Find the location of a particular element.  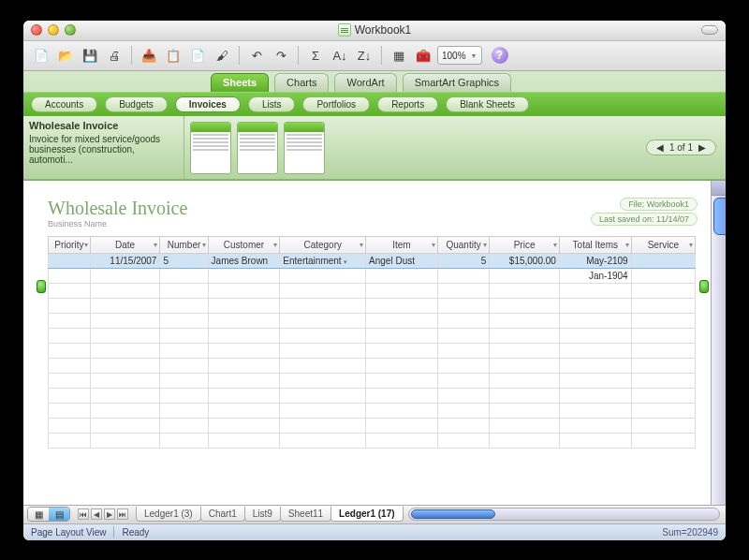

sort-asc-icon: A↓ is located at coordinates (340, 55).